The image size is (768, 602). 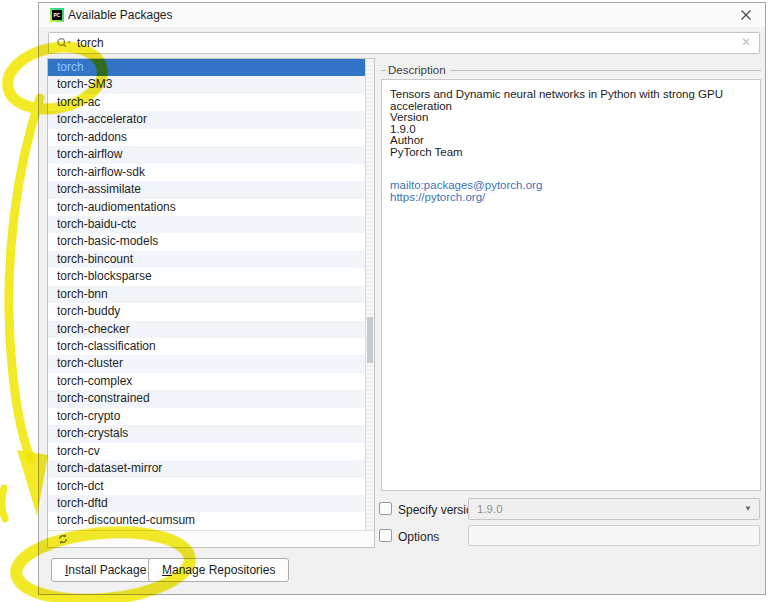 I want to click on list-item: torch-blocksparse, so click(x=211, y=276).